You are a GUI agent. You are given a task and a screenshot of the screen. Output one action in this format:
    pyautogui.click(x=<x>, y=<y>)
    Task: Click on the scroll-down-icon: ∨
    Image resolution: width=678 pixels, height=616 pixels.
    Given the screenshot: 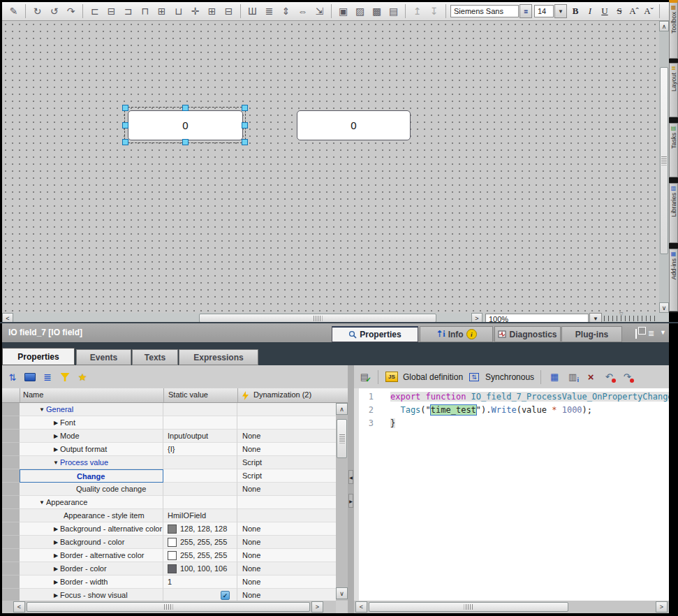 What is the action you would take?
    pyautogui.click(x=664, y=307)
    